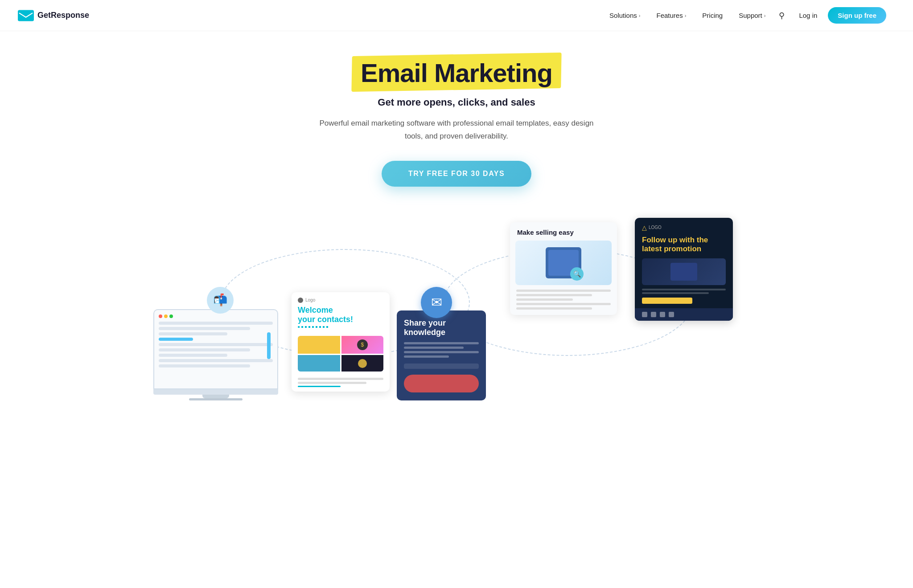  I want to click on laptop-content, so click(216, 345).